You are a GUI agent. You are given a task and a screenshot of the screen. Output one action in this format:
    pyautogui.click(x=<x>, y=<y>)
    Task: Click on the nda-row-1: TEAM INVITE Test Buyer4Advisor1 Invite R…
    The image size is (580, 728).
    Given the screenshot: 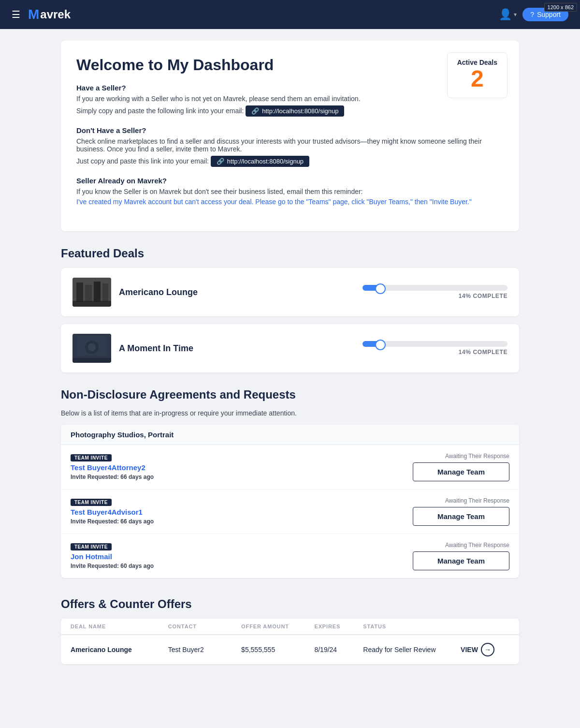 What is the action you would take?
    pyautogui.click(x=290, y=512)
    